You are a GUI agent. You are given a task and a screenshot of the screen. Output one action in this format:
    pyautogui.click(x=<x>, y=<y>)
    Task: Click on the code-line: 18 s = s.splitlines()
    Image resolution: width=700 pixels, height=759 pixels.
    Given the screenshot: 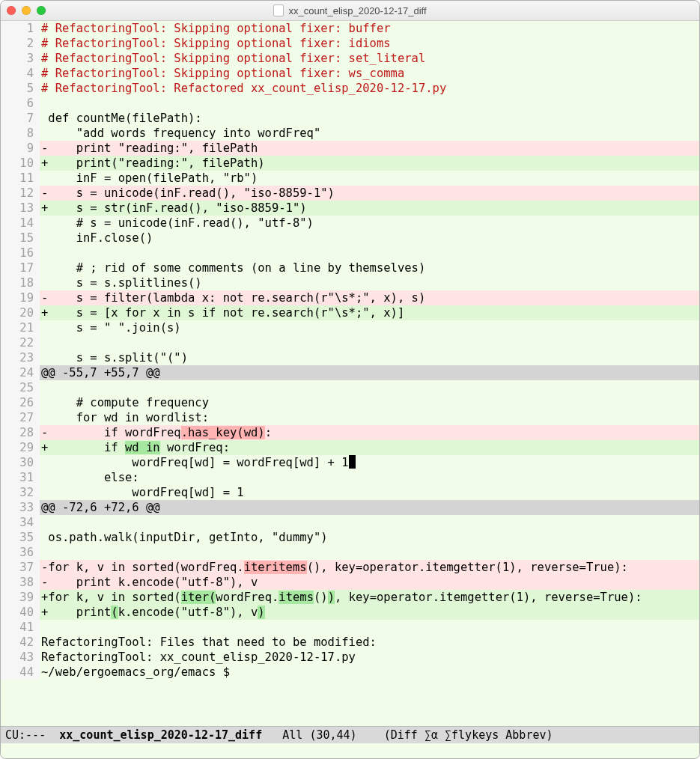 What is the action you would take?
    pyautogui.click(x=350, y=283)
    